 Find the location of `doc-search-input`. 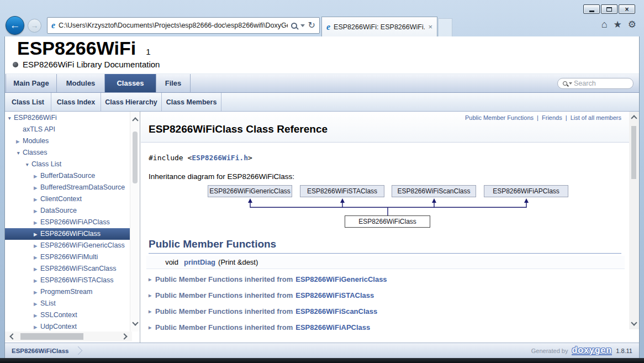

doc-search-input is located at coordinates (601, 83).